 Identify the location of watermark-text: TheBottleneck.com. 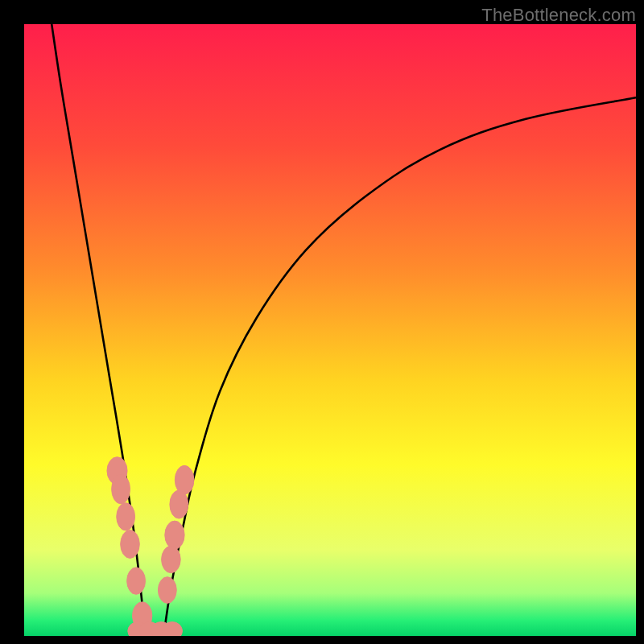
(559, 15).